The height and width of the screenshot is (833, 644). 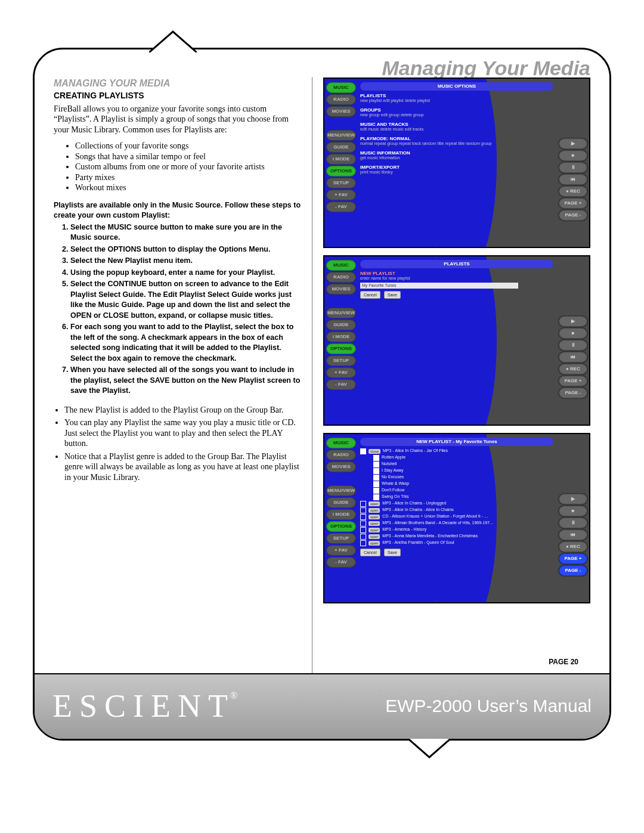 What do you see at coordinates (457, 543) in the screenshot?
I see `album-row: openMP3 - Aretha Franklin - Queen Of Sou…` at bounding box center [457, 543].